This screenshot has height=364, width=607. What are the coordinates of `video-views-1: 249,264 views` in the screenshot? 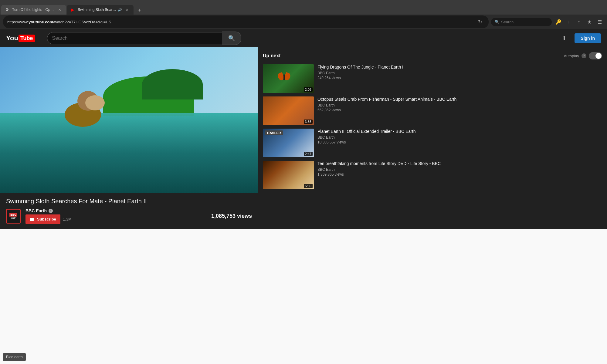 It's located at (460, 78).